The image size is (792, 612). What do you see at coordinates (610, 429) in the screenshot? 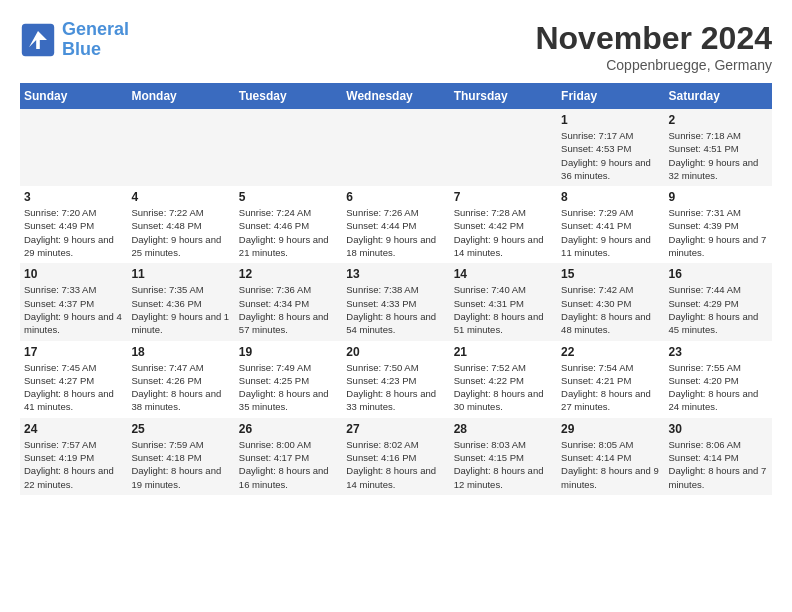
I see `day-number: 29` at bounding box center [610, 429].